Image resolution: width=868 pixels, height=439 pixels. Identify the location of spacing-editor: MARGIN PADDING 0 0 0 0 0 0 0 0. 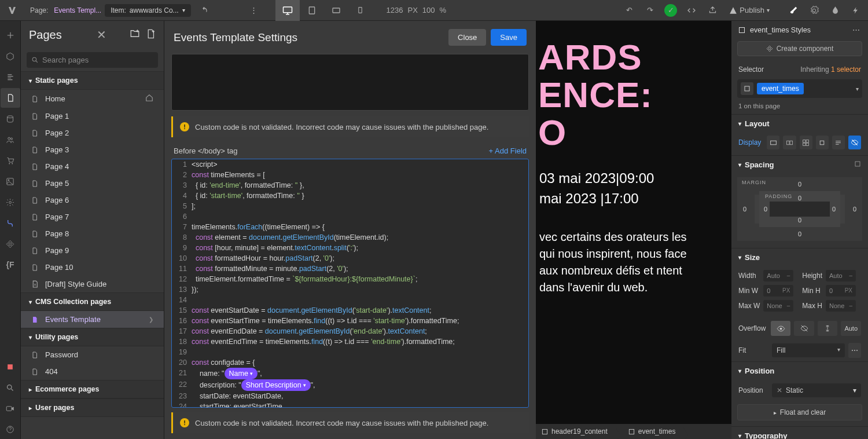
(800, 209).